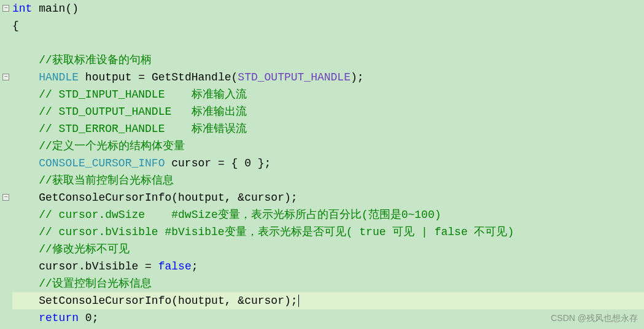  What do you see at coordinates (328, 301) in the screenshot?
I see `code-line: SetConsoleCursorInfo(houtput, &cursor);` at bounding box center [328, 301].